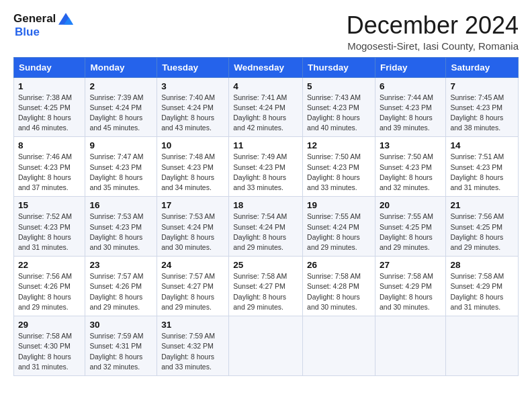 The width and height of the screenshot is (532, 411). What do you see at coordinates (433, 46) in the screenshot?
I see `subtitle: Mogosesti-Siret, Iasi County, Romania` at bounding box center [433, 46].